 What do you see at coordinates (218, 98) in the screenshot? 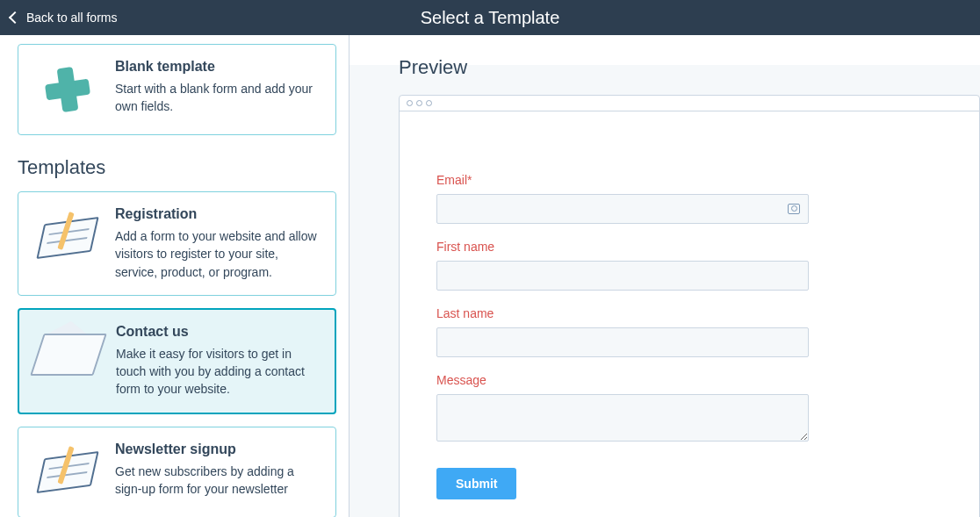
I see `card-desc: Start with a blank form and add your own…` at bounding box center [218, 98].